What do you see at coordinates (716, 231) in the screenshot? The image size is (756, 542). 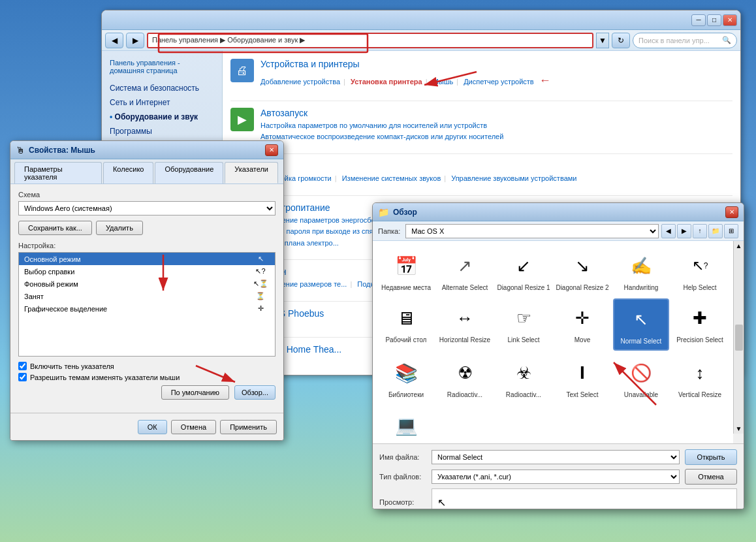 I see `browse-new-folder-button: 📁` at bounding box center [716, 231].